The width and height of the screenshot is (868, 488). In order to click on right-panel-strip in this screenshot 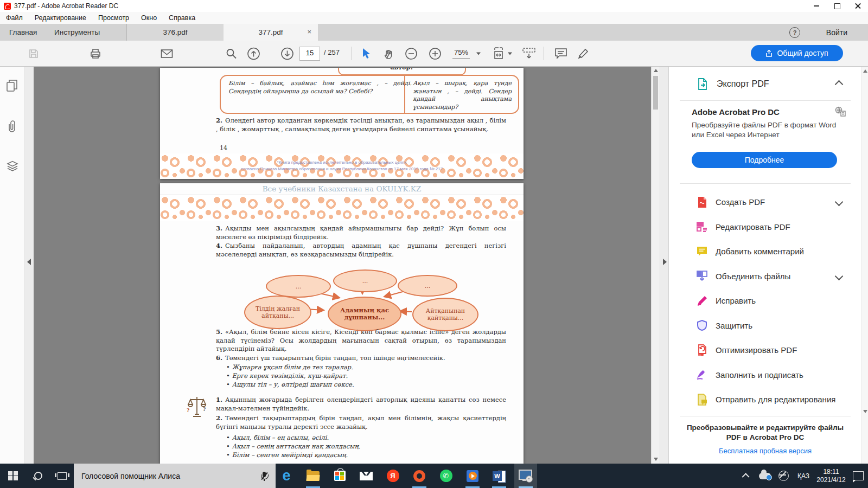, I will do `click(664, 265)`.